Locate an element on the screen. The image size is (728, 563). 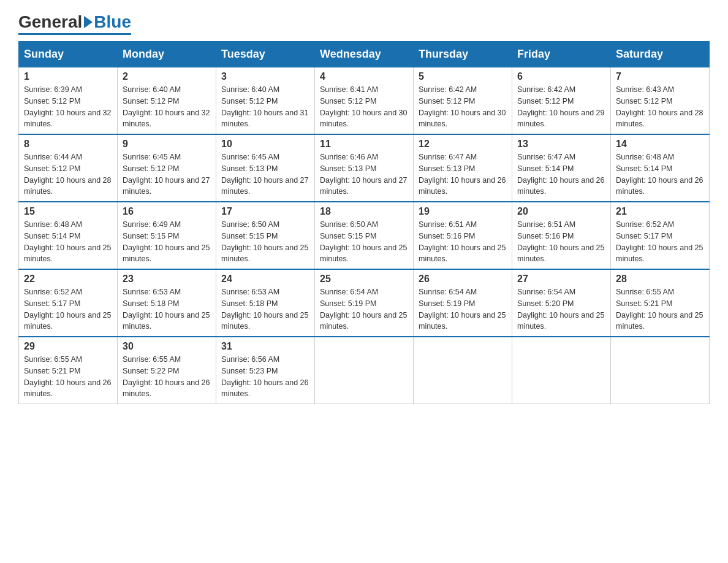
calendar-cell: 16 Sunrise: 6:49 AM Sunset: 5:15 PM Dayl… is located at coordinates (167, 236).